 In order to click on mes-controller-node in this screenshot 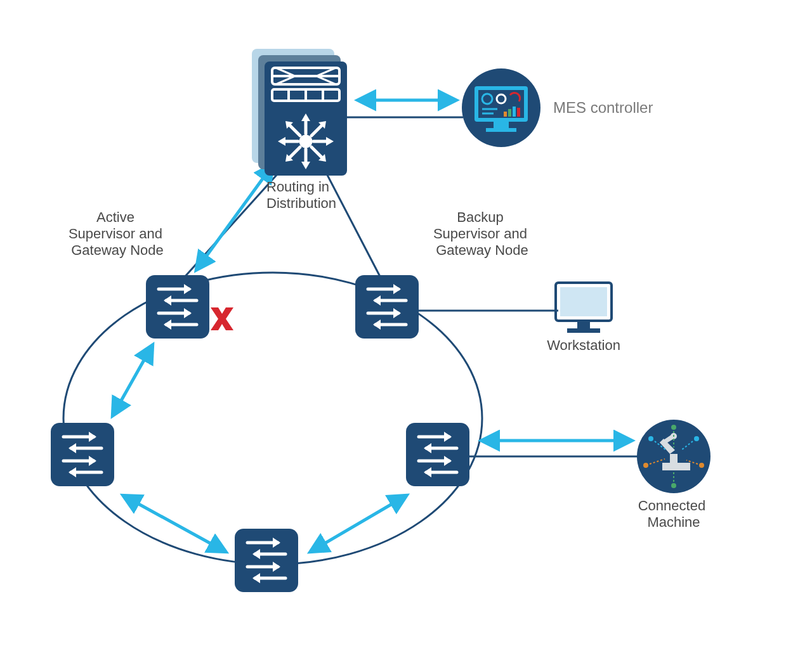, I will do `click(501, 108)`.